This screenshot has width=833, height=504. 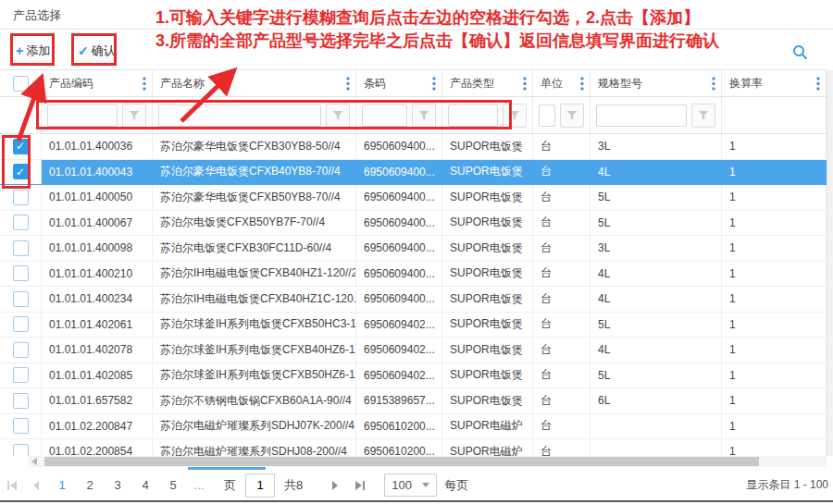 I want to click on page-size-value: 100, so click(x=402, y=485).